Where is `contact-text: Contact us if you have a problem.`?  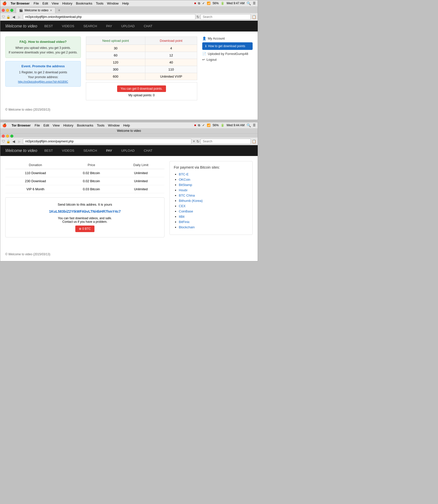 contact-text: Contact us if you have a problem. is located at coordinates (85, 222).